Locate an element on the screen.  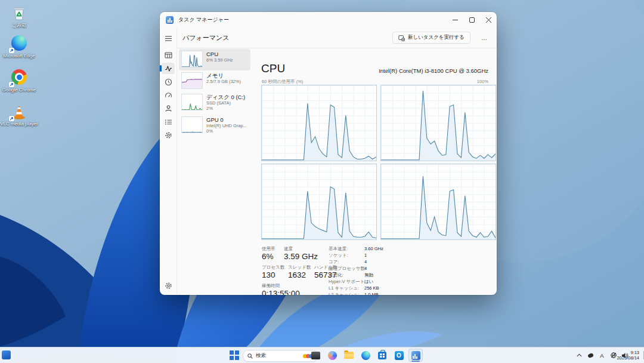
window-controls is located at coordinates (472, 20).